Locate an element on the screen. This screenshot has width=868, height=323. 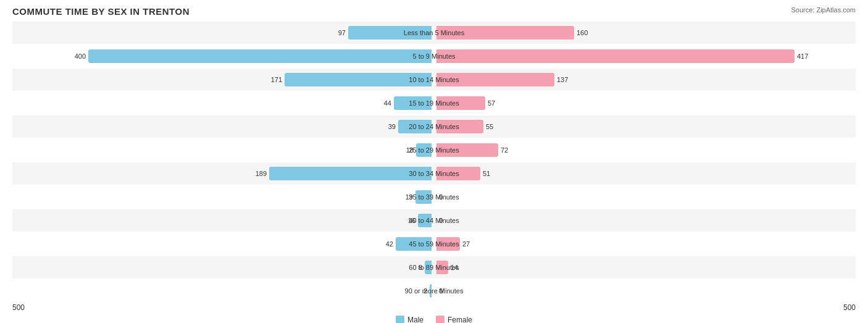
legend-female-box is located at coordinates (440, 319).